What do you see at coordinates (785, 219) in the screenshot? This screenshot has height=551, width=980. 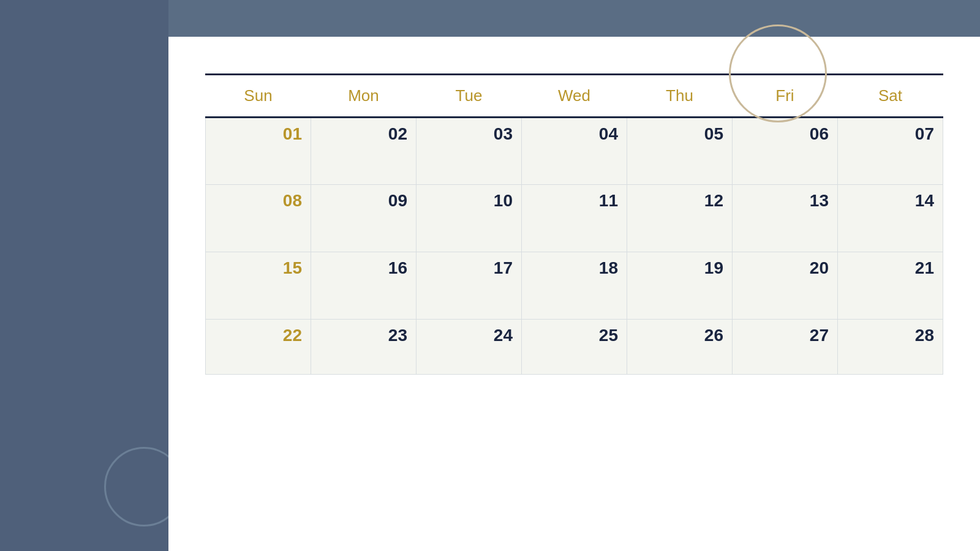 I see `calendar-day: 13` at bounding box center [785, 219].